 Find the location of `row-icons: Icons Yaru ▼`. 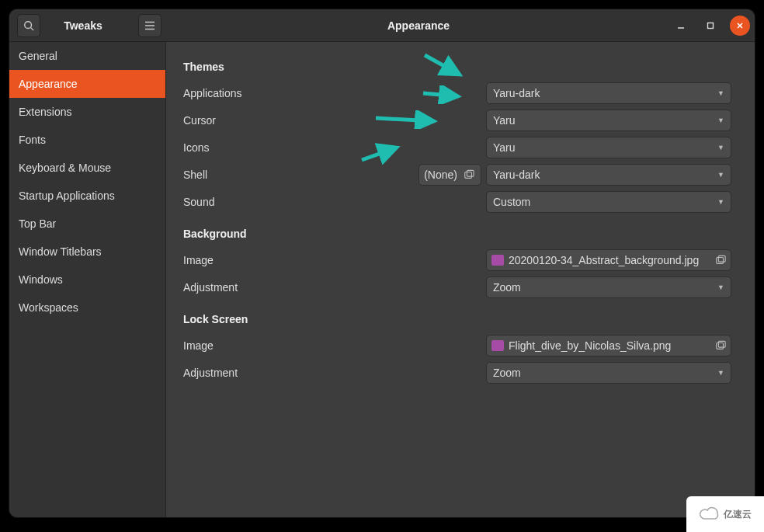

row-icons: Icons Yaru ▼ is located at coordinates (460, 148).